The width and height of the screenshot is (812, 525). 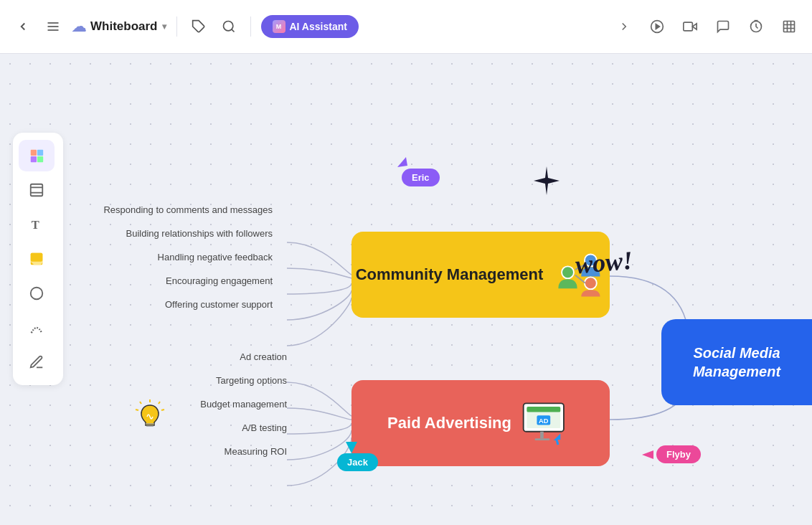 I want to click on flyby-cursor-arrow, so click(x=648, y=455).